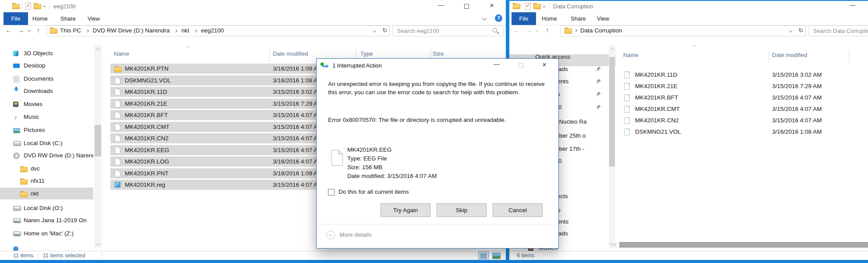 This screenshot has width=868, height=263. I want to click on item-count: 6 items, so click(526, 256).